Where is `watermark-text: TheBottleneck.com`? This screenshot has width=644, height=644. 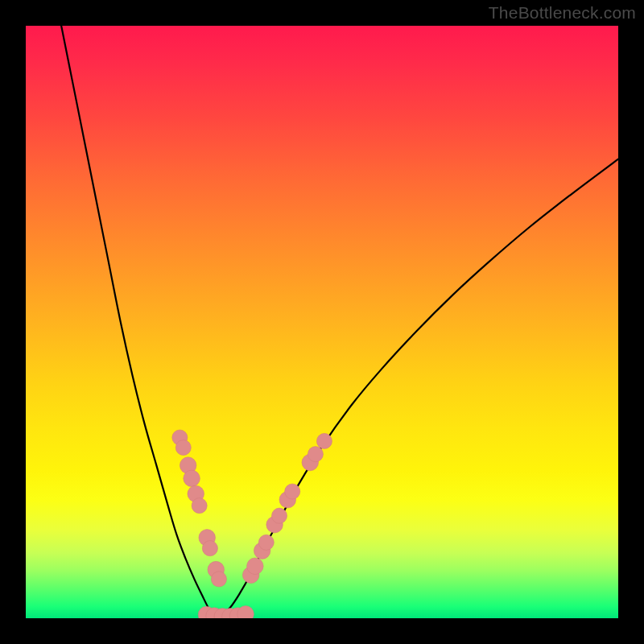
watermark-text: TheBottleneck.com is located at coordinates (562, 13).